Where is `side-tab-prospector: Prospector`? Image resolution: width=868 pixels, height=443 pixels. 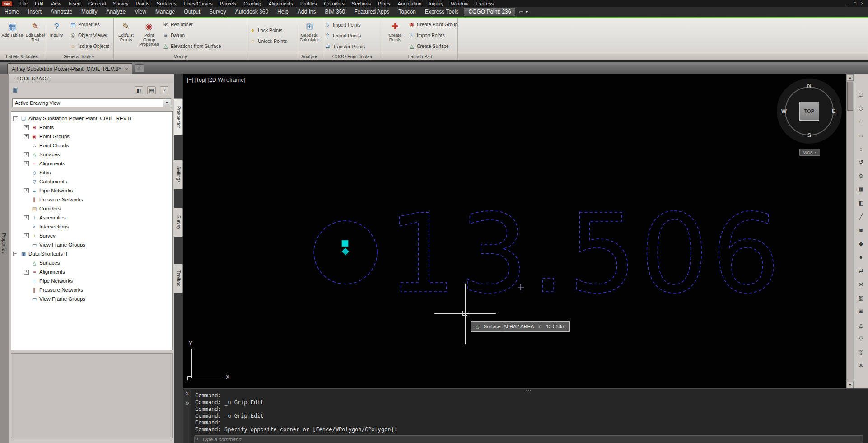 side-tab-prospector: Prospector is located at coordinates (179, 117).